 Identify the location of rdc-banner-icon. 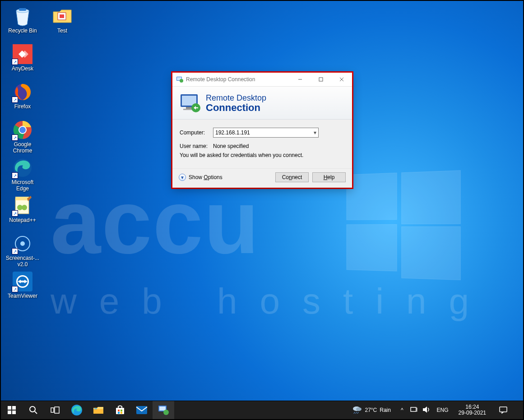
(190, 103).